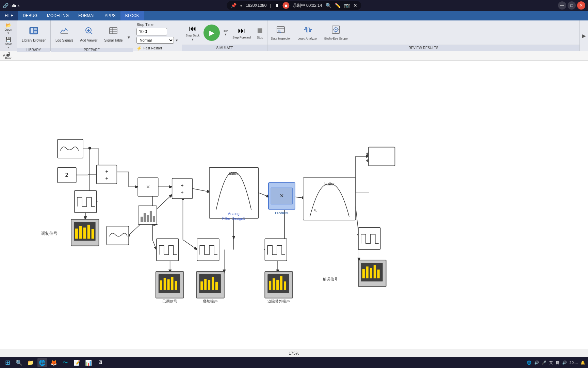 The image size is (588, 368). Describe the element at coordinates (242, 31) in the screenshot. I see `step-forward-icon: ⏭` at that location.